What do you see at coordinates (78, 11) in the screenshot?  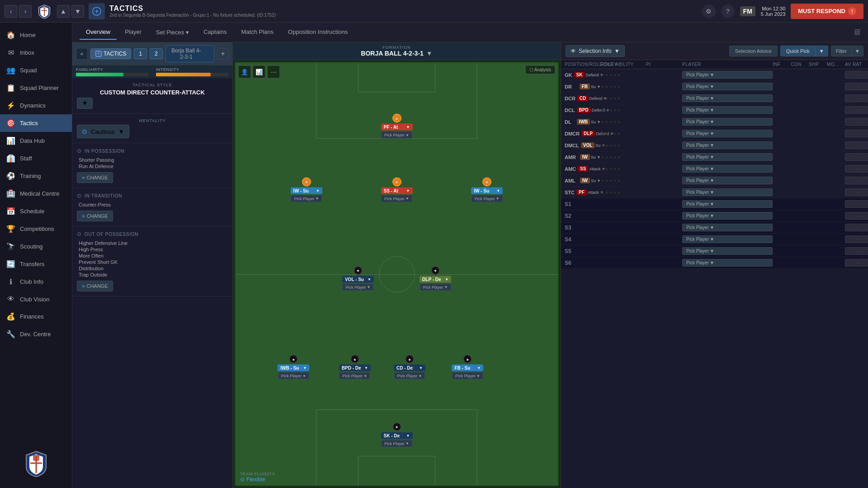 I see `tactic-down: ▼` at bounding box center [78, 11].